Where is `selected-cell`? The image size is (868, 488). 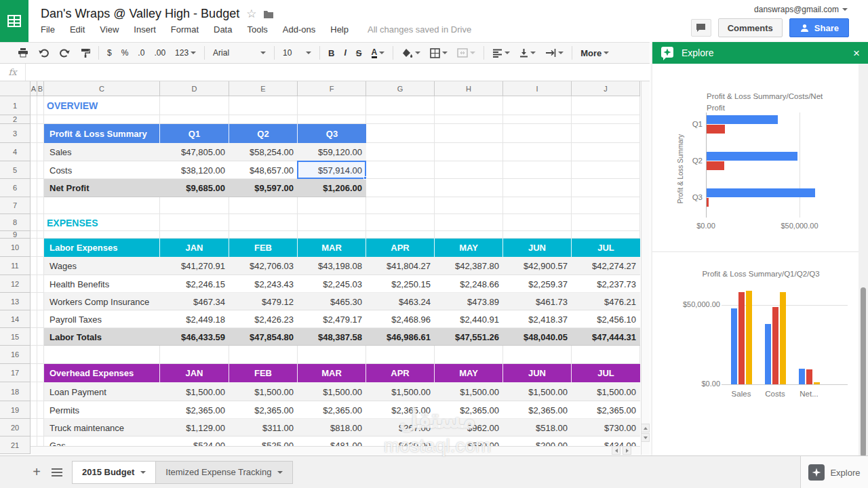 selected-cell is located at coordinates (332, 169).